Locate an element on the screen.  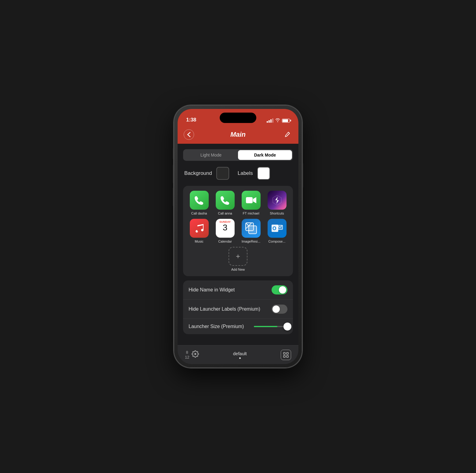
launcher-size-slider is located at coordinates (271, 327).